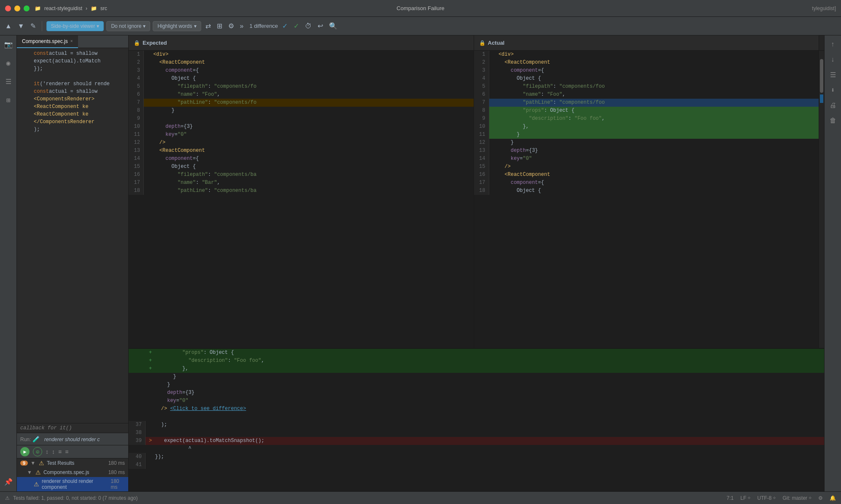  Describe the element at coordinates (71, 8) in the screenshot. I see `titlebar-left: 📁 react-styleguidist › 📁 src` at that location.